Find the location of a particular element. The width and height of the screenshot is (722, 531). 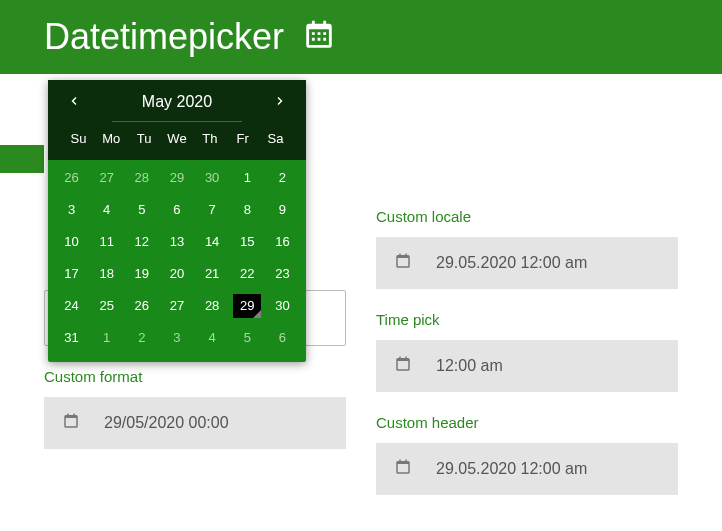

prev-month-button is located at coordinates (74, 102).